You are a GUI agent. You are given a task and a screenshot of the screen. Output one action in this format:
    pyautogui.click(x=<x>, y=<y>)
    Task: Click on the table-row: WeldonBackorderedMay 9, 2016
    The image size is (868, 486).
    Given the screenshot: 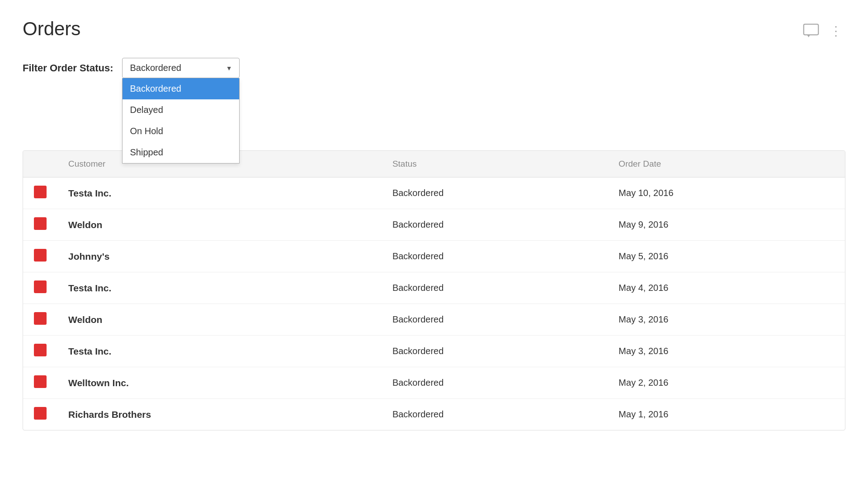 What is the action you would take?
    pyautogui.click(x=434, y=225)
    